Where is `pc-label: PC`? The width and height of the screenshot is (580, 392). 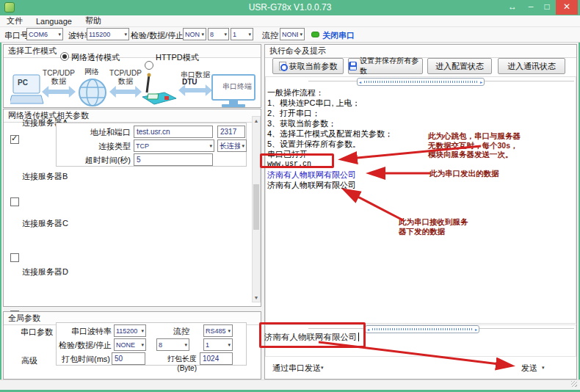
pc-label: PC is located at coordinates (23, 82).